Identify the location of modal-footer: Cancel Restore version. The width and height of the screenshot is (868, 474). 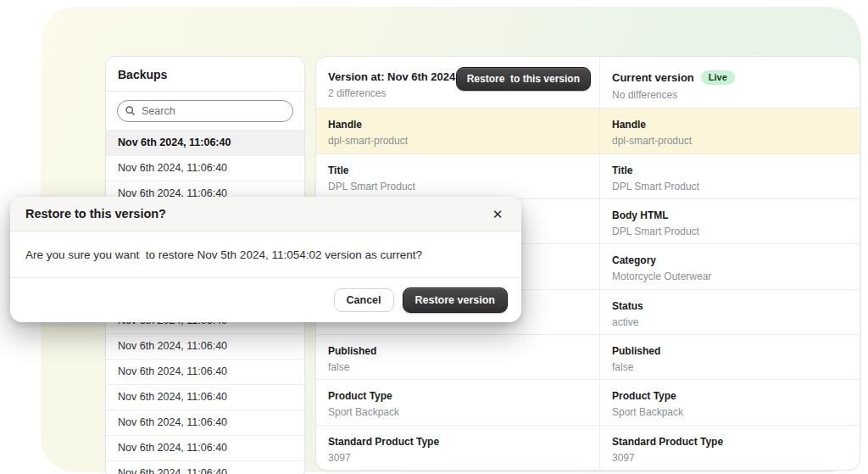
(266, 300).